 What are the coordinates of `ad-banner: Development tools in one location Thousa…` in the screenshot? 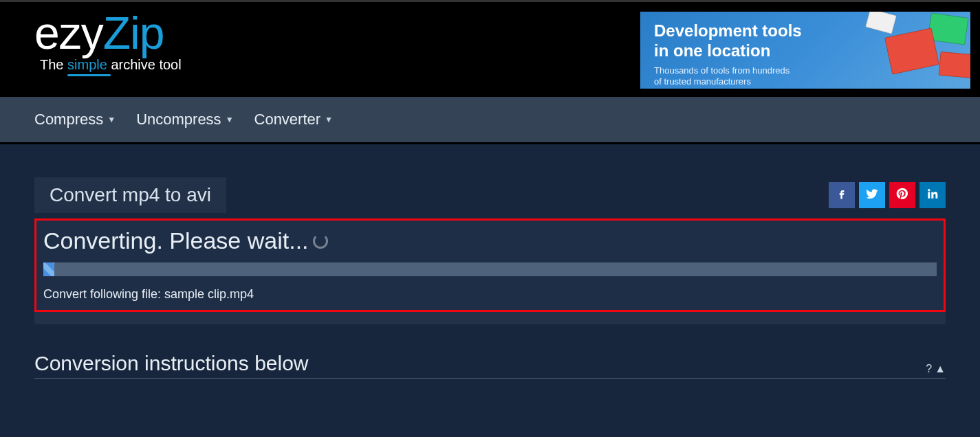 It's located at (805, 50).